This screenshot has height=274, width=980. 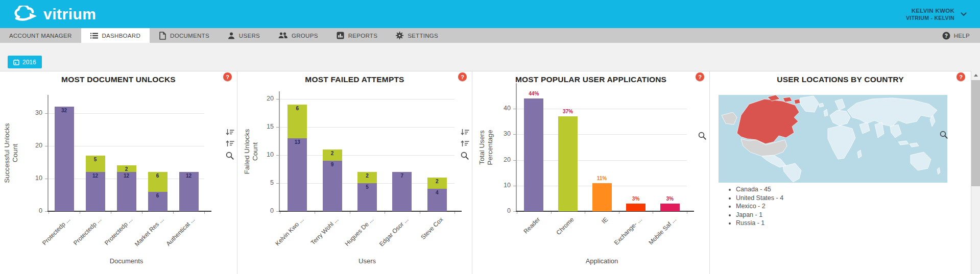 What do you see at coordinates (25, 62) in the screenshot?
I see `year-filter-button: 2016` at bounding box center [25, 62].